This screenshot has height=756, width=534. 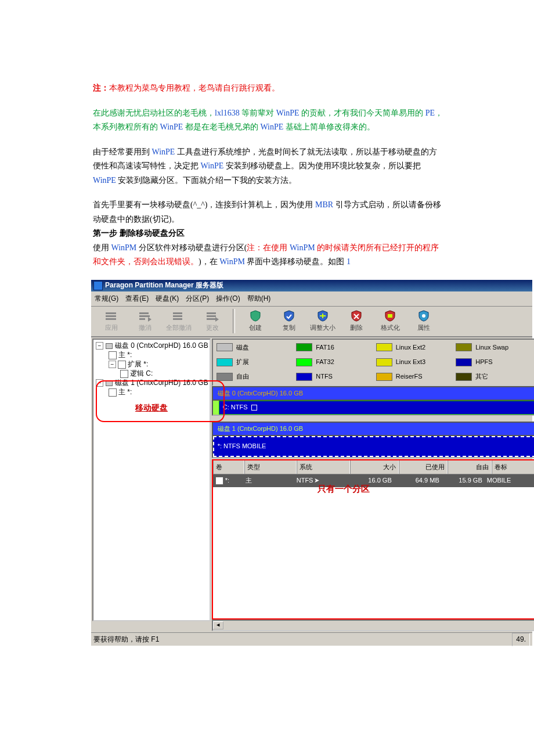 I want to click on text: 的贡献，才有我们今天简单易用的, so click(x=362, y=113).